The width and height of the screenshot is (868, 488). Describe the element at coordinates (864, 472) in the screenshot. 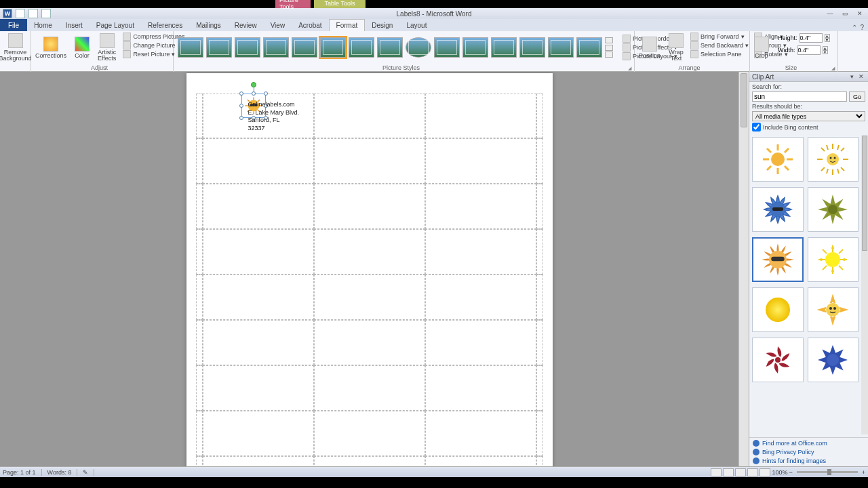

I see `zoom-in-button: +` at that location.